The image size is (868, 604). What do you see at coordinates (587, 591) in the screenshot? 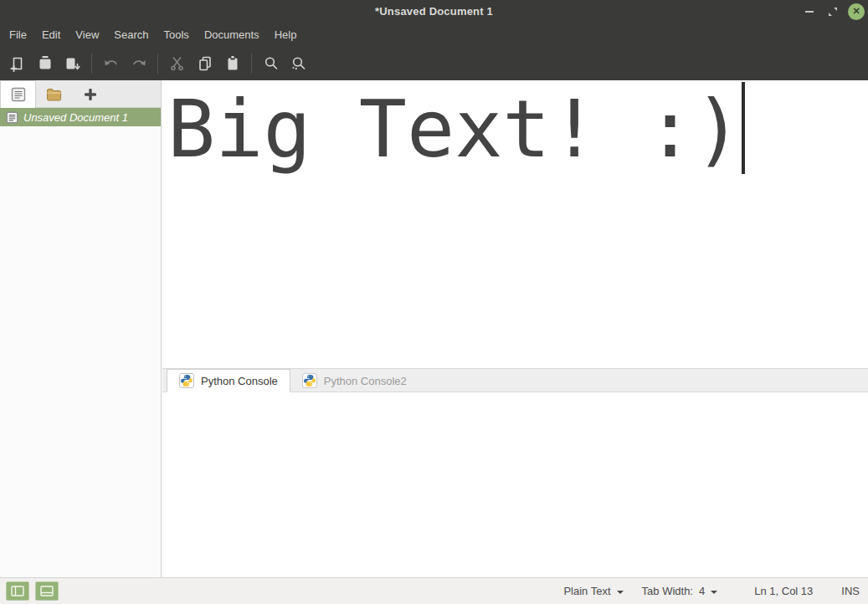
I see `language-label: Plain Text` at bounding box center [587, 591].